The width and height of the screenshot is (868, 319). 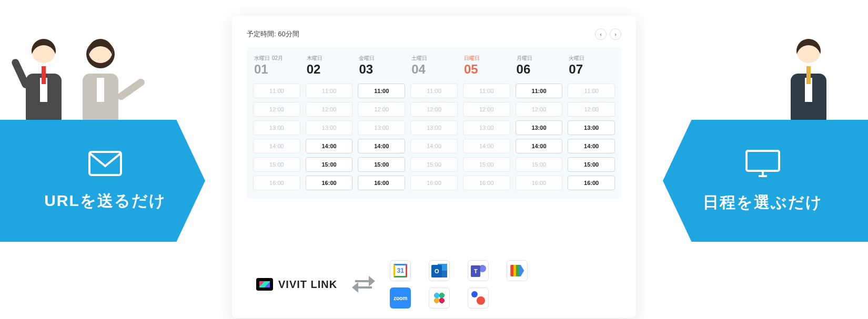 I want to click on google-meet-icon, so click(x=517, y=271).